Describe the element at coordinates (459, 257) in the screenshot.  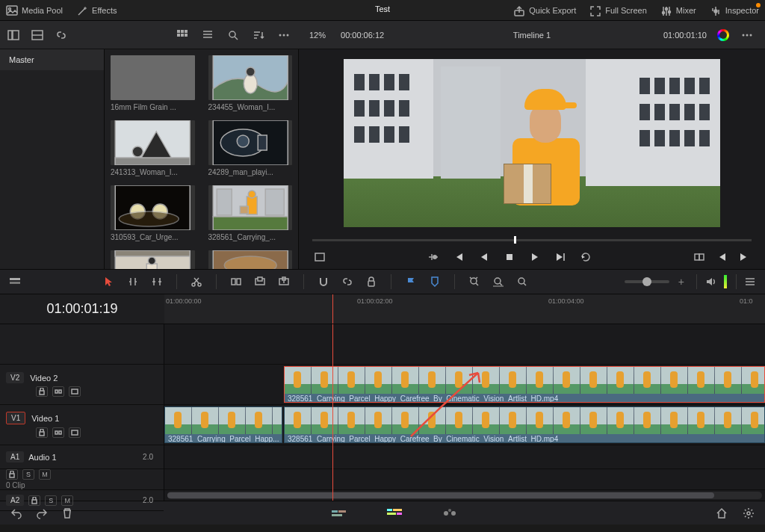
I see `first-frame-button` at that location.